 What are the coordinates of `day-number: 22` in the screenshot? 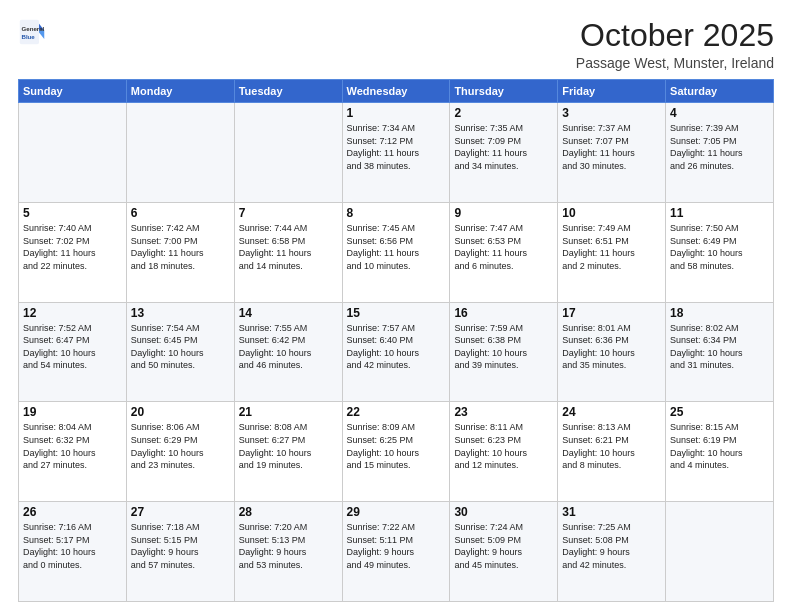 It's located at (396, 412).